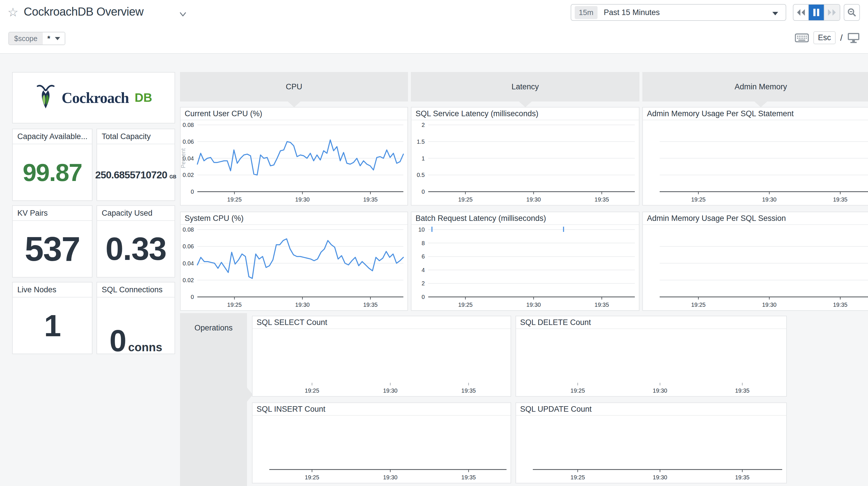 Image resolution: width=868 pixels, height=486 pixels. Describe the element at coordinates (52, 241) in the screenshot. I see `stat-card-kv-pairs: KV Pairs 537` at that location.